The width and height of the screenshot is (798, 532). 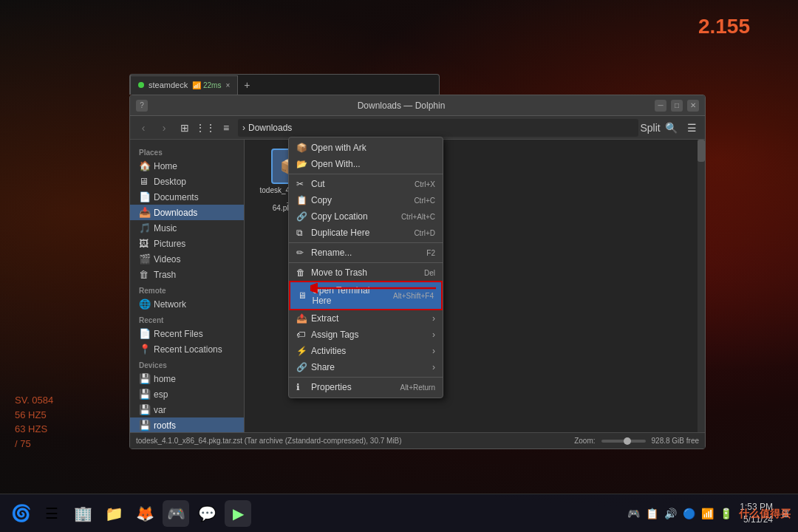 What do you see at coordinates (689, 514) in the screenshot?
I see `bluetooth-icon: 🔵` at bounding box center [689, 514].